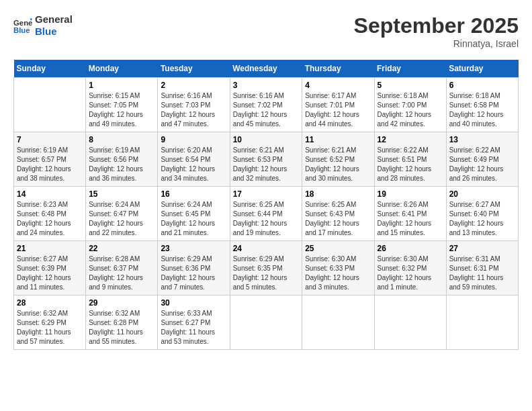 The height and width of the screenshot is (411, 532). What do you see at coordinates (266, 160) in the screenshot?
I see `week-row-2: 7Sunrise: 6:19 AM Sunset: 6:57 PM Daylig…` at bounding box center [266, 160].